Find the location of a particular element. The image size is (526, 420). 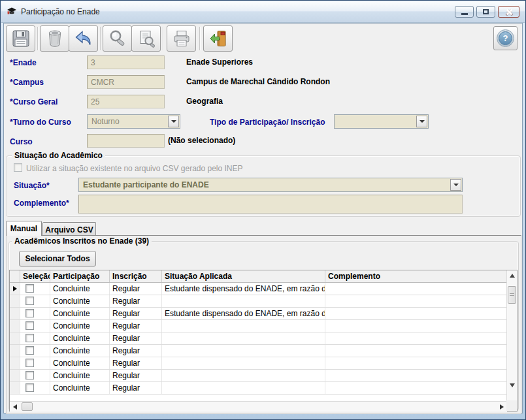

exit-button is located at coordinates (218, 39).